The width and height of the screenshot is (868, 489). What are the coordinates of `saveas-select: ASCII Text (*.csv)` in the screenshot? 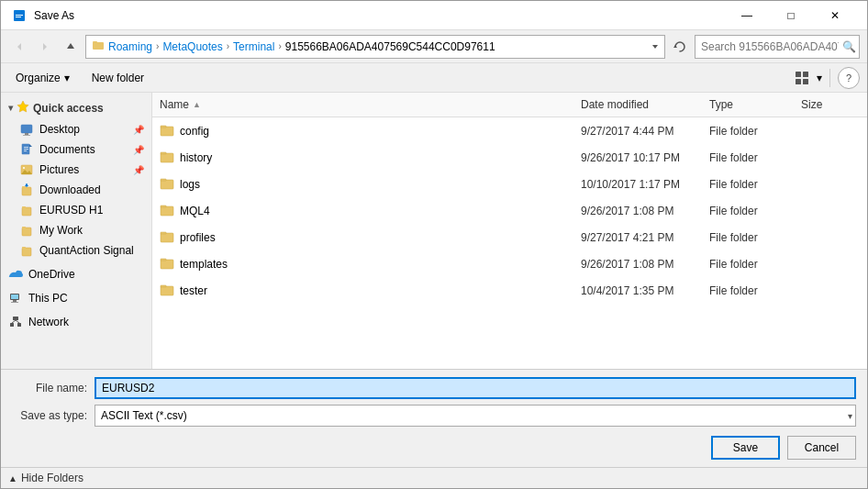 It's located at (475, 416).